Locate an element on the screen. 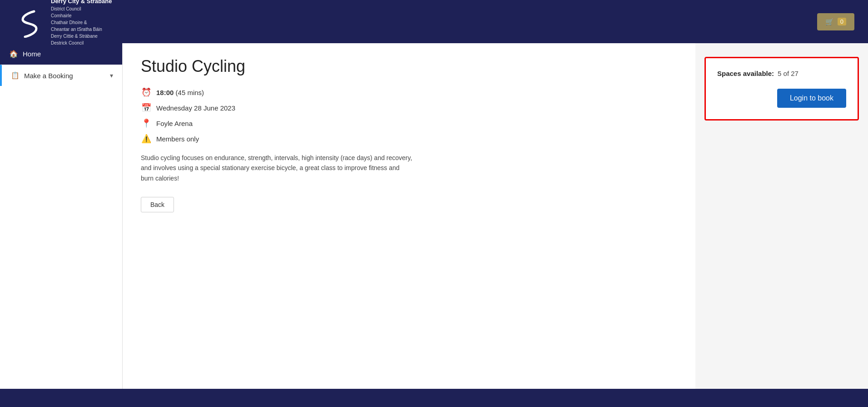 Image resolution: width=868 pixels, height=407 pixels. spaces-row: Spaces available: 5 of 27 is located at coordinates (782, 74).